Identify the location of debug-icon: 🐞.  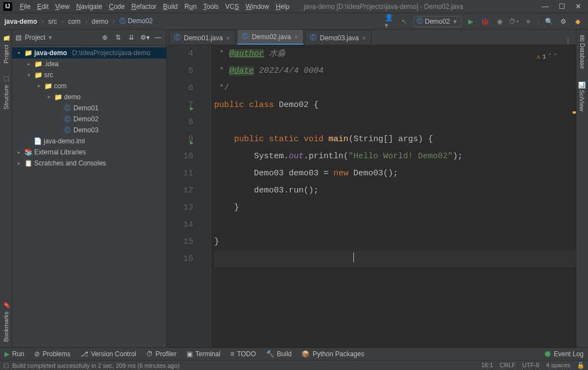
(485, 22).